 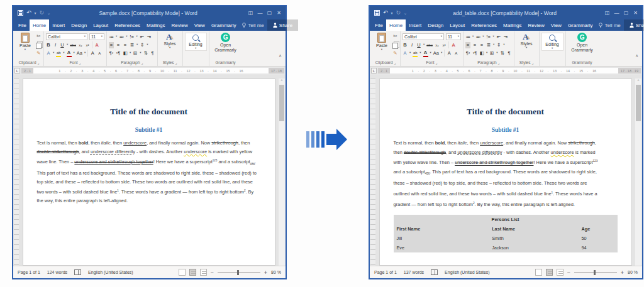 What do you see at coordinates (527, 41) in the screenshot?
I see `styles-button: A✎ Styles▾` at bounding box center [527, 41].